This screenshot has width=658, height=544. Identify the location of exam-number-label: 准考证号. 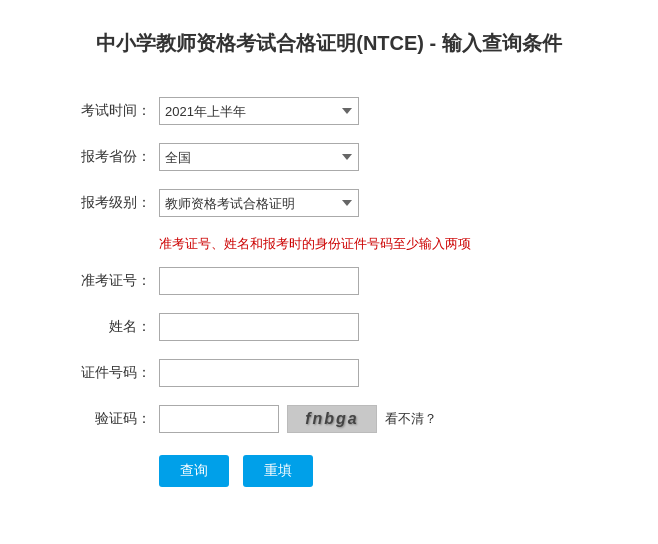
(114, 281).